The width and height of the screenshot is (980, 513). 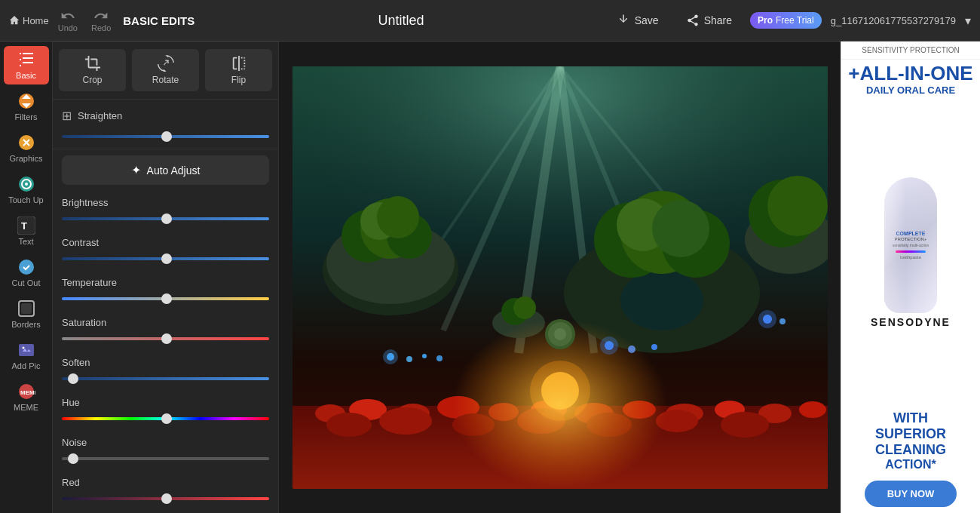 What do you see at coordinates (26, 397) in the screenshot?
I see `sidebar-item-meme: MEME MEME` at bounding box center [26, 397].